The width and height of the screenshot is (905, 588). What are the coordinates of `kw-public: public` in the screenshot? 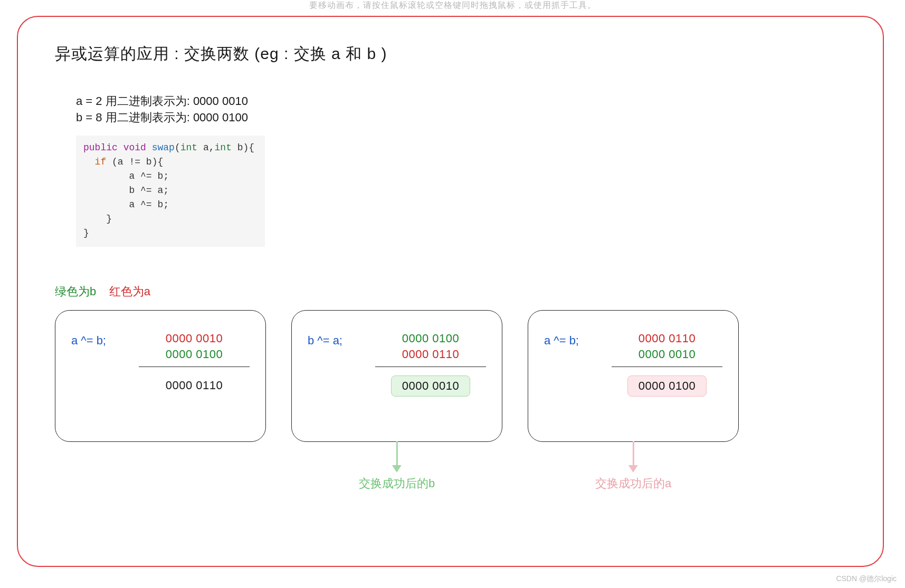 It's located at (100, 148).